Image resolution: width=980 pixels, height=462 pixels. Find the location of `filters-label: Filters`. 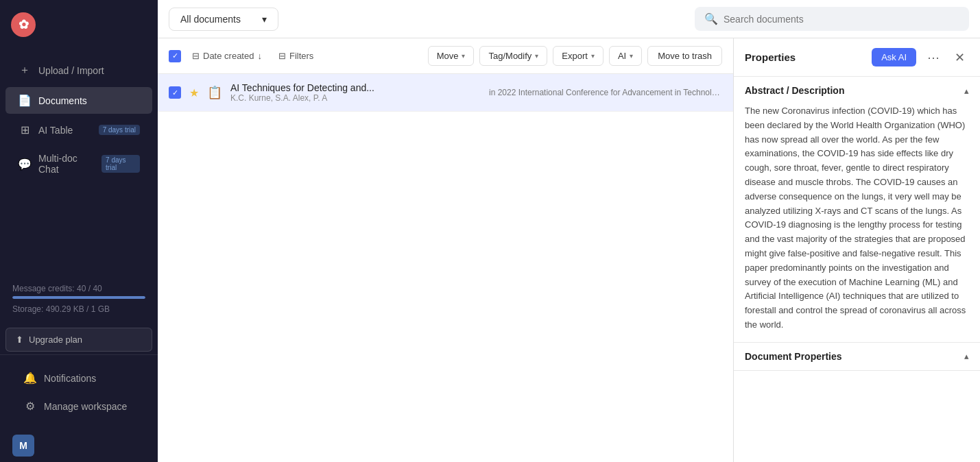

filters-label: Filters is located at coordinates (302, 56).